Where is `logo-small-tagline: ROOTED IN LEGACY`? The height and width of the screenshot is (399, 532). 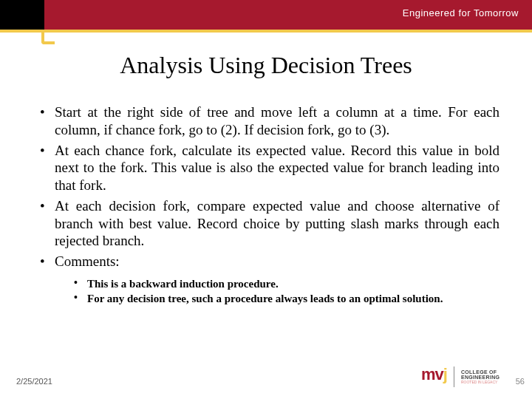 logo-small-tagline: ROOTED IN LEGACY is located at coordinates (480, 382).